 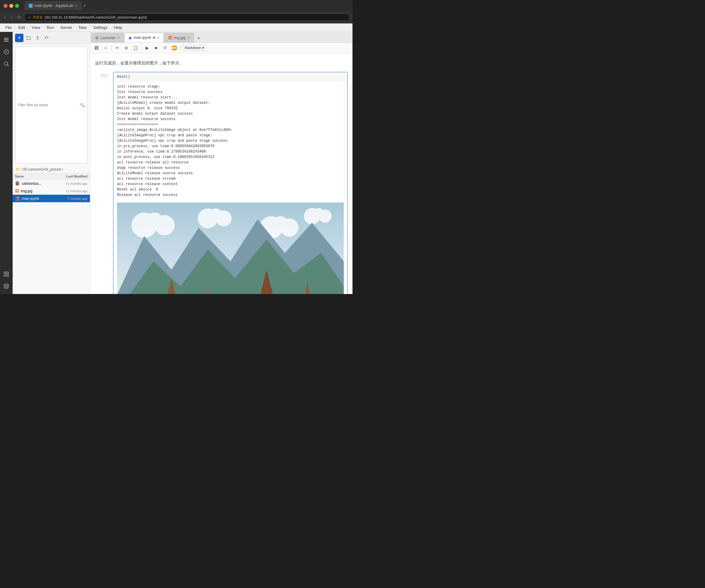 What do you see at coordinates (156, 48) in the screenshot?
I see `stop-button: ■` at bounding box center [156, 48].